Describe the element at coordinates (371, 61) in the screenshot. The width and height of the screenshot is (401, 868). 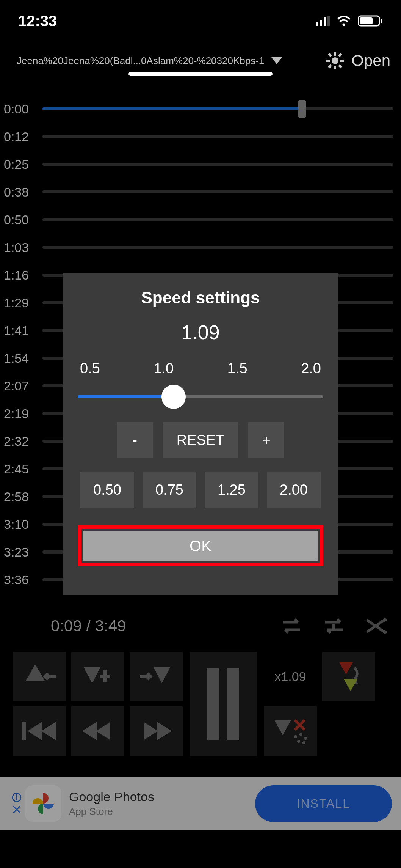
I see `open-link: Open` at that location.